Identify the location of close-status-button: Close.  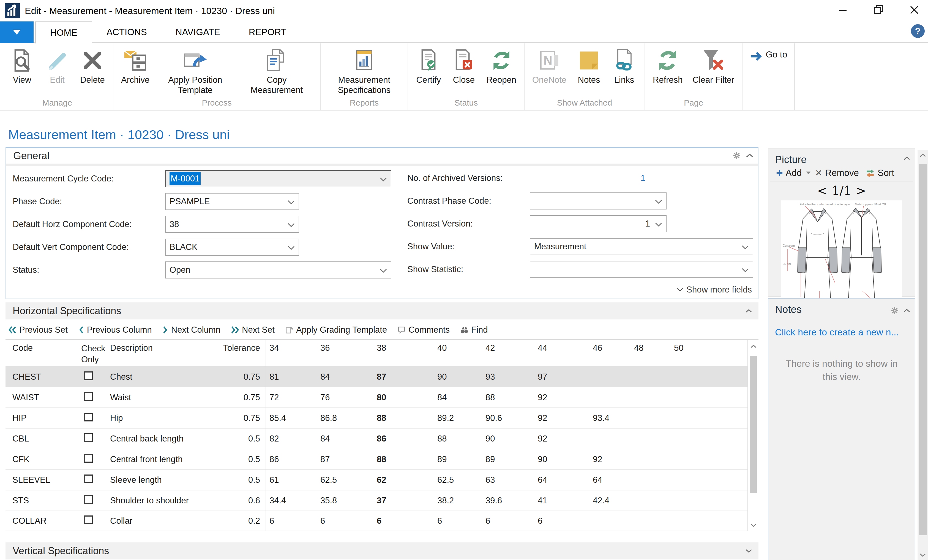
(464, 64).